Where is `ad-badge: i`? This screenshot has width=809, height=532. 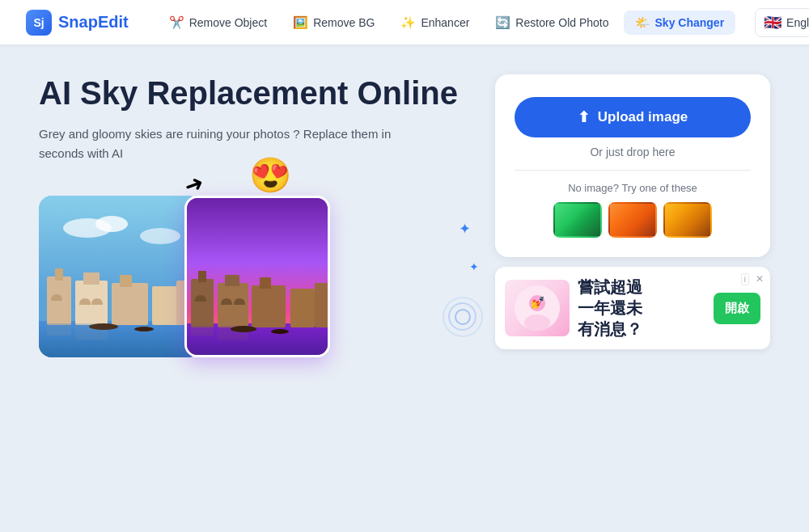 ad-badge: i is located at coordinates (745, 280).